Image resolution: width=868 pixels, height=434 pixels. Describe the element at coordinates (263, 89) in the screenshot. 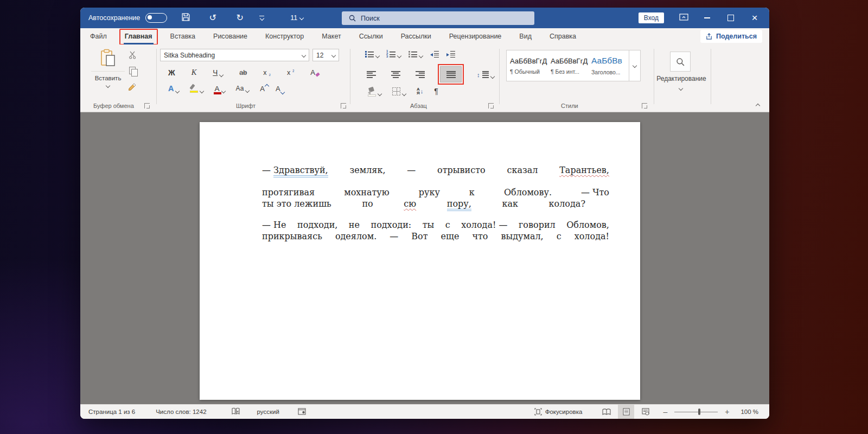

I see `grow-font-button: А` at that location.